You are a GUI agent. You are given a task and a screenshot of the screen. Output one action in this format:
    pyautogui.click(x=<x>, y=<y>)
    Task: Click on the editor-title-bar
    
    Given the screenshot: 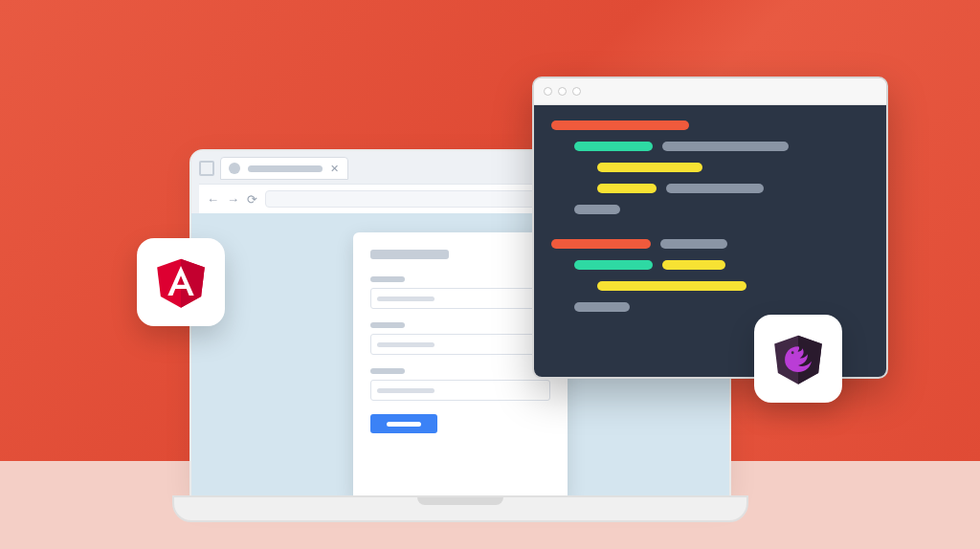 What is the action you would take?
    pyautogui.click(x=710, y=92)
    